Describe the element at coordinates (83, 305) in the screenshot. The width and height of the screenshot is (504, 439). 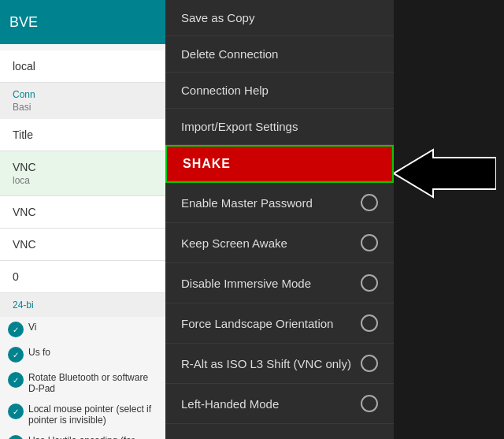
I see `list-item-24bi: 24-bi` at that location.